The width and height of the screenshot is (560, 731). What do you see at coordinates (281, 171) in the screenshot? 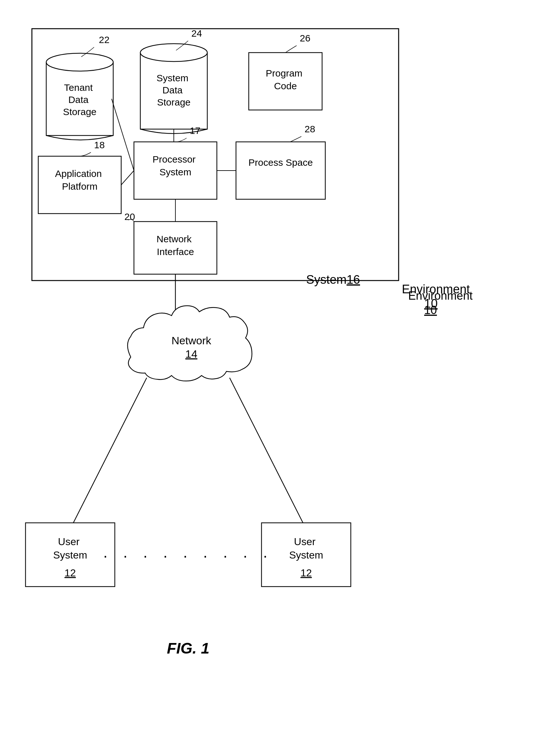
I see `process-space-box` at bounding box center [281, 171].